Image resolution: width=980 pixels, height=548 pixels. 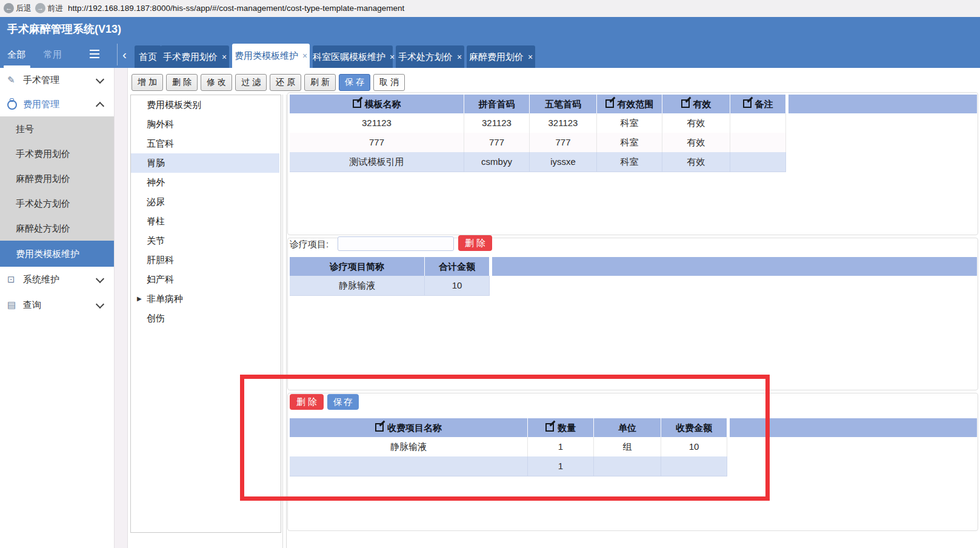 I want to click on cell-pinyin: csmbyy, so click(x=497, y=162).